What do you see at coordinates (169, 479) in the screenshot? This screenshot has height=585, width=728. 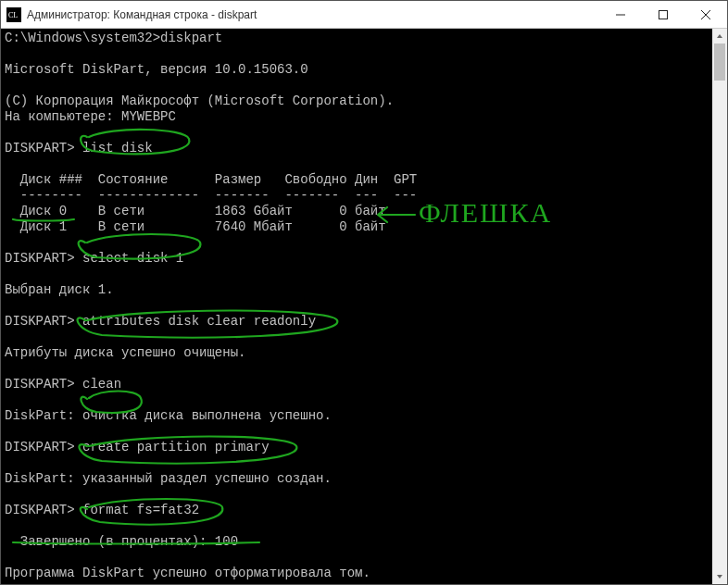 I see `line: DiskPart: указанный раздел успешно созда…` at bounding box center [169, 479].